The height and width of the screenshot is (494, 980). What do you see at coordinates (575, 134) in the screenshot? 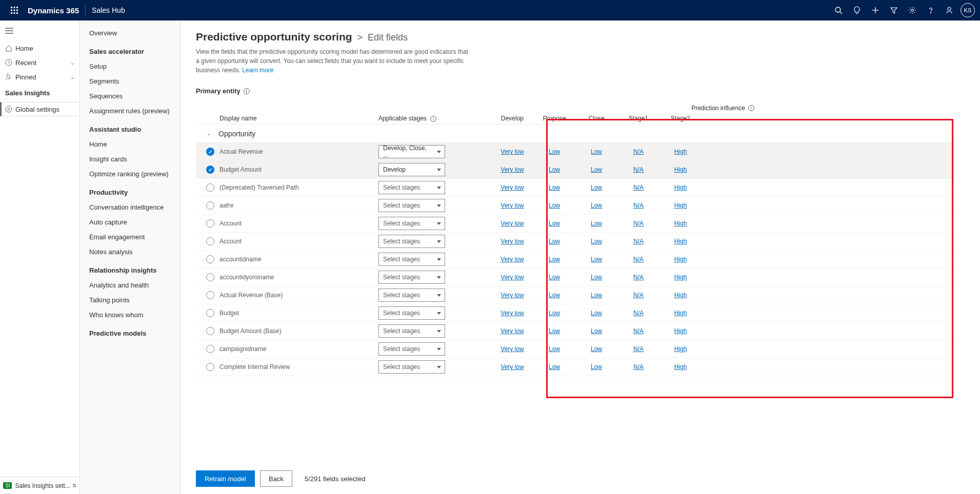
I see `entity-group-row: ⌄ Opportunity` at bounding box center [575, 134].